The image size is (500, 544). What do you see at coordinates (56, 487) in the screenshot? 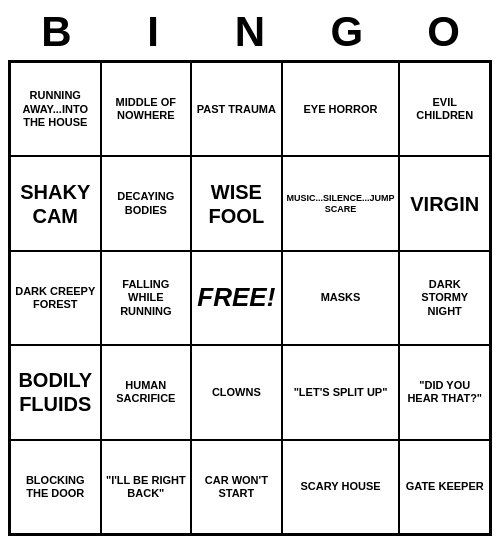
I see `bingo-cell: BLOCKING THE DOOR` at bounding box center [56, 487].